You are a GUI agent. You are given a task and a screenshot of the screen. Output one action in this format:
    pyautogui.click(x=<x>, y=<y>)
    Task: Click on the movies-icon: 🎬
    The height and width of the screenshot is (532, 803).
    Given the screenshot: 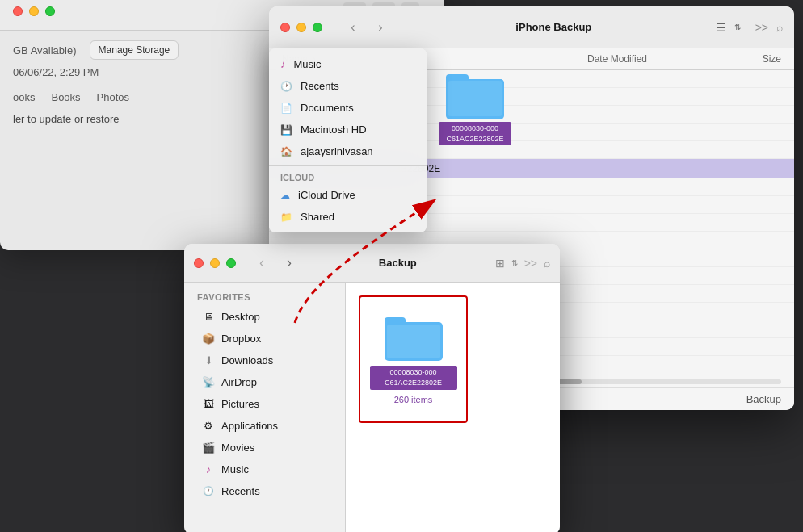 What is the action you would take?
    pyautogui.click(x=208, y=447)
    